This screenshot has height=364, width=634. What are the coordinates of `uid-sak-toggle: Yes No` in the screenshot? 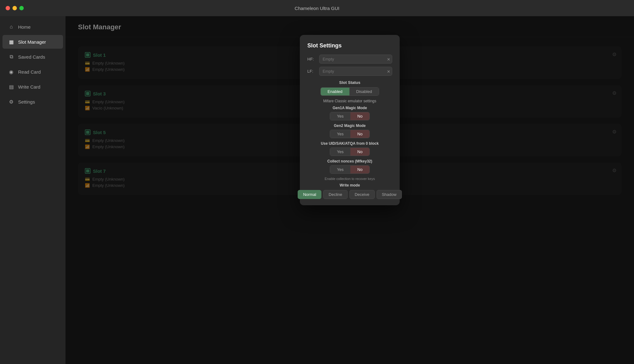 It's located at (350, 152).